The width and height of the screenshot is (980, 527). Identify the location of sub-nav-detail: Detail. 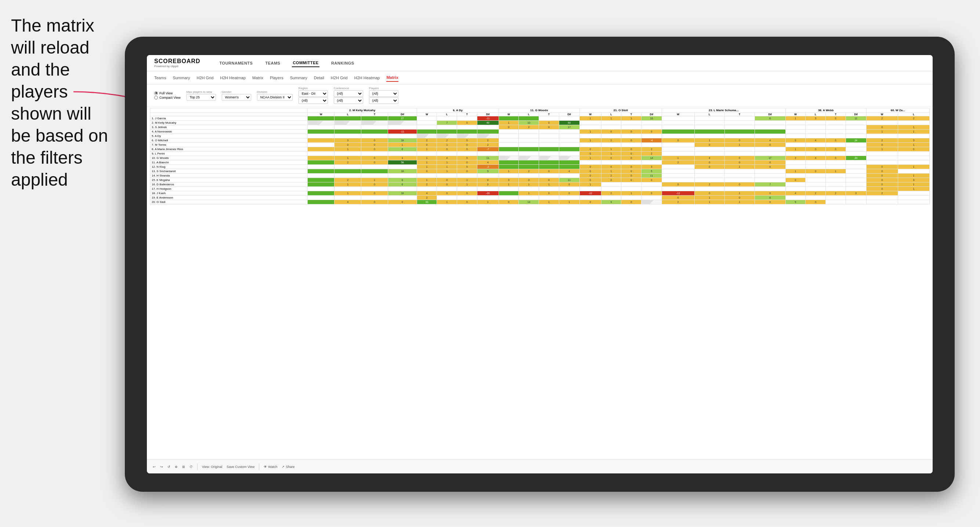
(319, 78).